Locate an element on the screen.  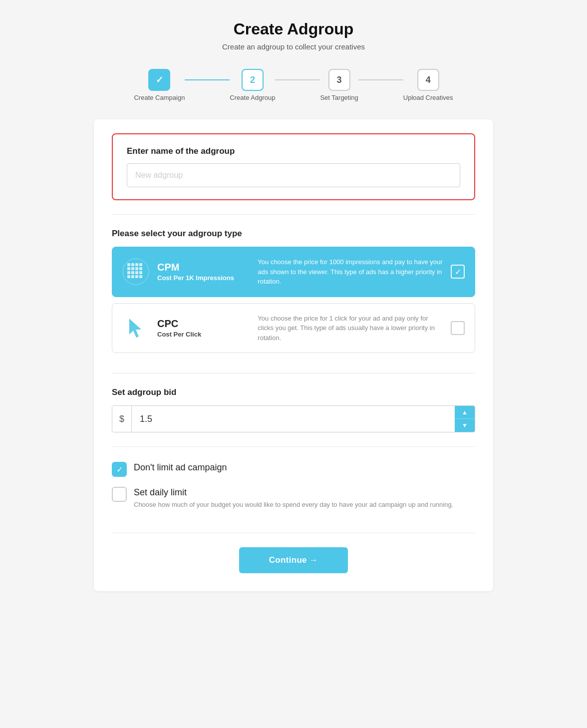
bid-section: Set adgroup bid $ ▲ ▼ is located at coordinates (294, 410).